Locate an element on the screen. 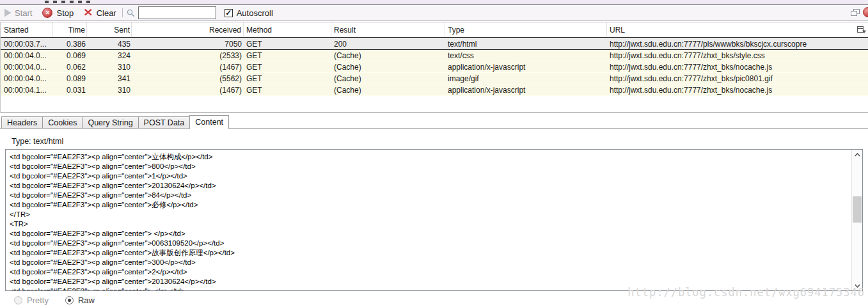 The width and height of the screenshot is (868, 307). vertical-scrollbar is located at coordinates (857, 220).